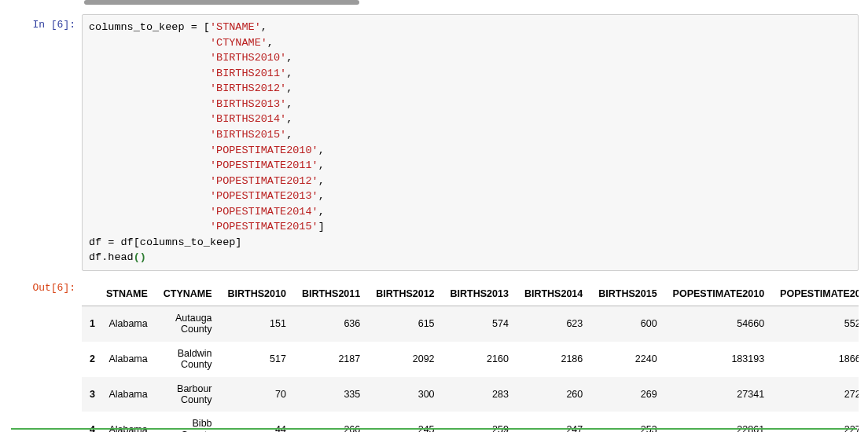 This screenshot has height=432, width=868. What do you see at coordinates (554, 360) in the screenshot?
I see `cell-value: 2186` at bounding box center [554, 360].